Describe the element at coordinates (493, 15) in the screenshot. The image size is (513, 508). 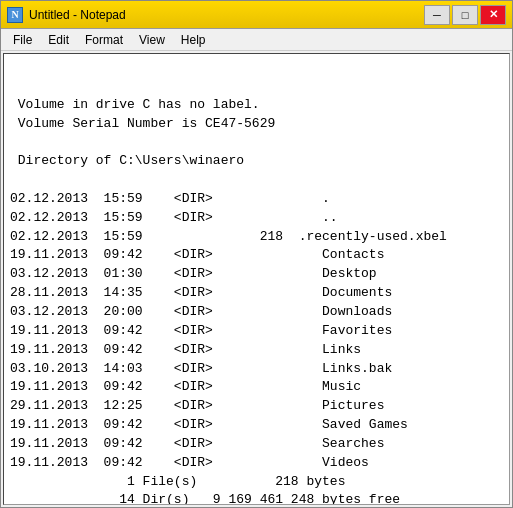
I see `close-button: ✕` at that location.